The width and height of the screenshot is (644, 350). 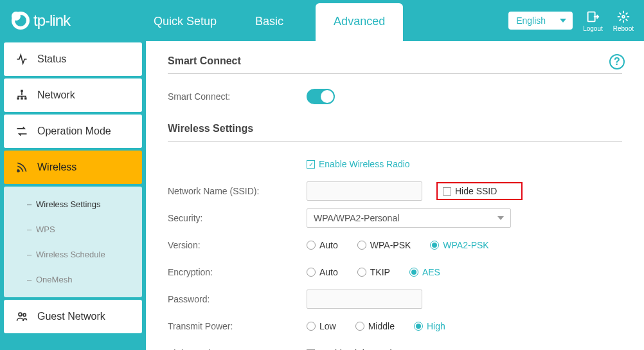 What do you see at coordinates (479, 191) in the screenshot?
I see `hide-ssid-highlight: Hide SSID` at bounding box center [479, 191].